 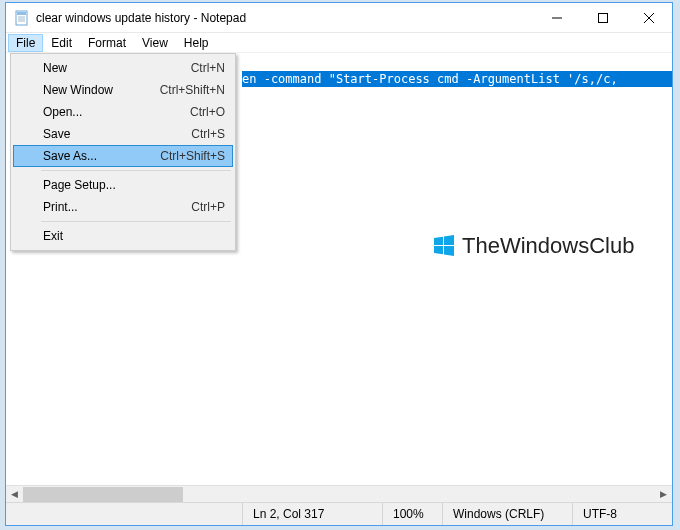 What do you see at coordinates (123, 185) in the screenshot?
I see `menu-item-page-setup: Page Setup...` at bounding box center [123, 185].